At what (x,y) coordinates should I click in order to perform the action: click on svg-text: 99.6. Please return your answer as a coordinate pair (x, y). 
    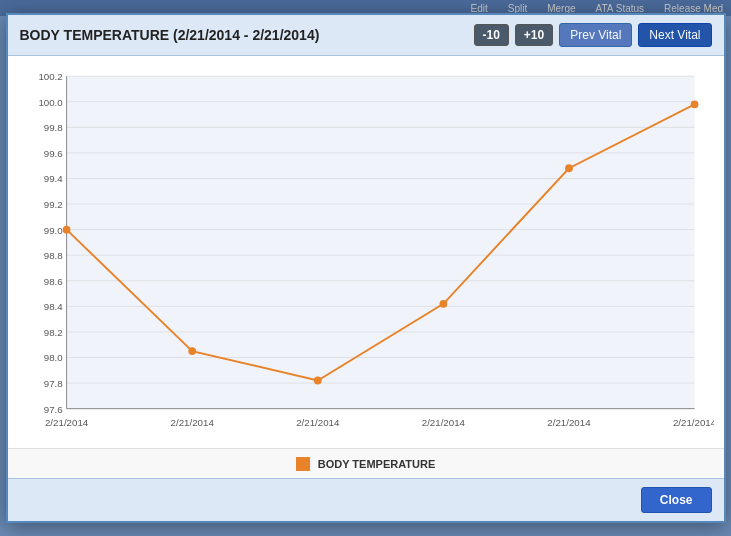
    Looking at the image, I should click on (52, 154).